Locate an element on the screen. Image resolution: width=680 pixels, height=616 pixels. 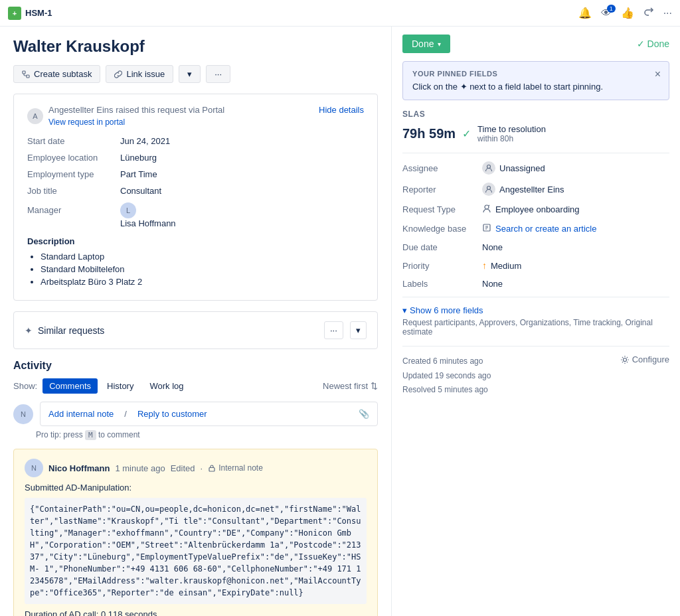
tab-worklog: Work log is located at coordinates (166, 386).